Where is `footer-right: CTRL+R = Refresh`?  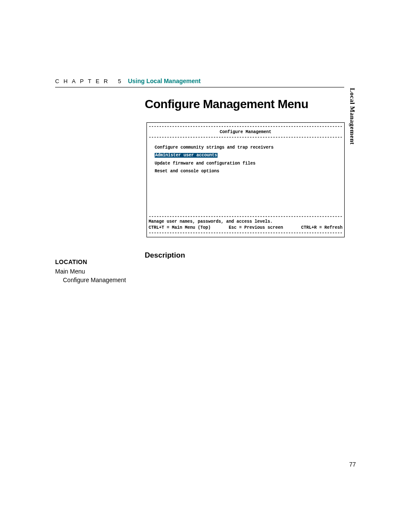
footer-right: CTRL+R = Refresh is located at coordinates (322, 228).